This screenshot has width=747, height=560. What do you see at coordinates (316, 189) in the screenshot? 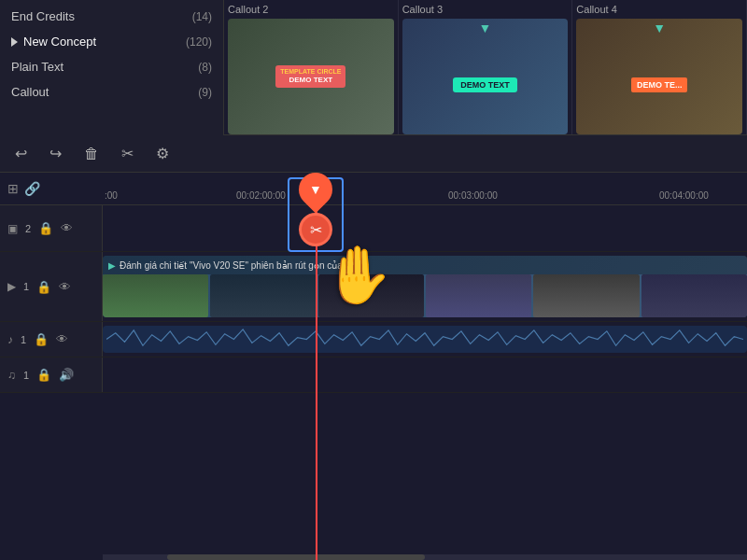
I see `playhead-head: ▼` at bounding box center [316, 189].